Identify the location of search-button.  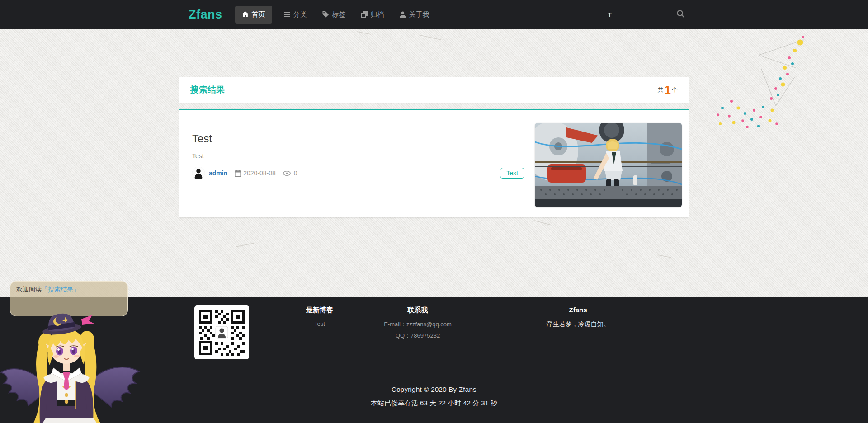
(681, 14).